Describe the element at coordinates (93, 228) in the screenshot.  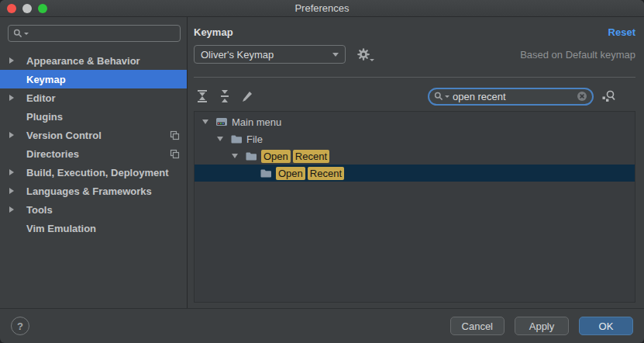
I see `sidebar-item-vim-emulation: Vim Emulation` at that location.